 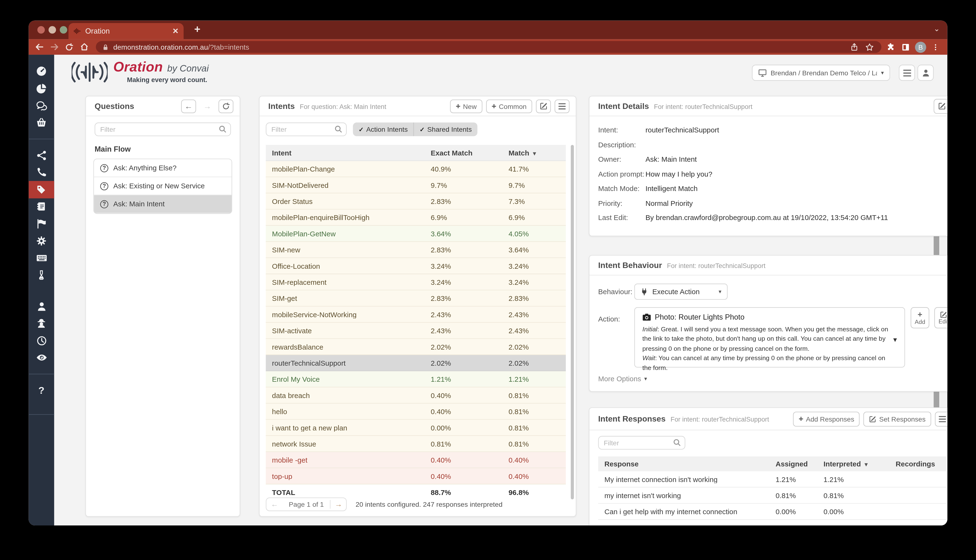 I want to click on chevron-down-icon: ▼, so click(x=895, y=340).